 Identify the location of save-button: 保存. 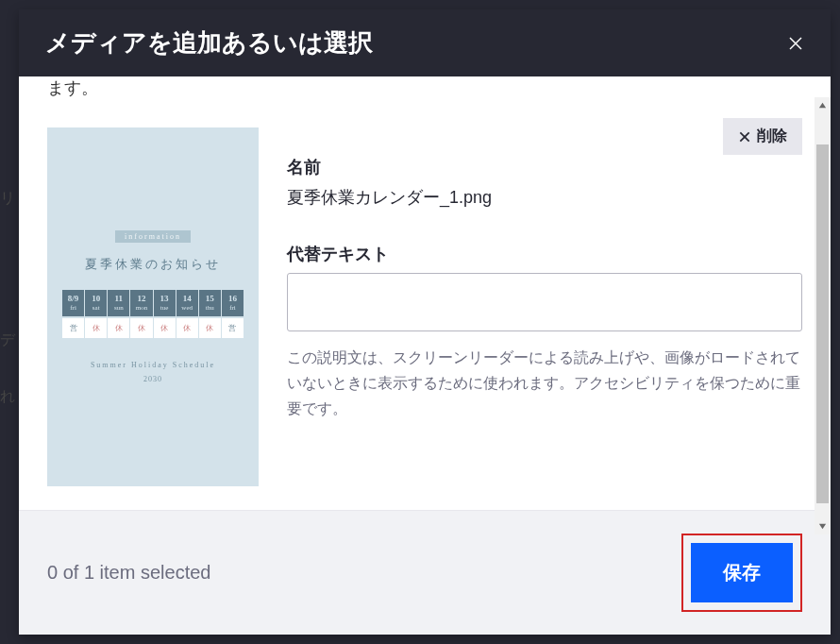
(742, 572).